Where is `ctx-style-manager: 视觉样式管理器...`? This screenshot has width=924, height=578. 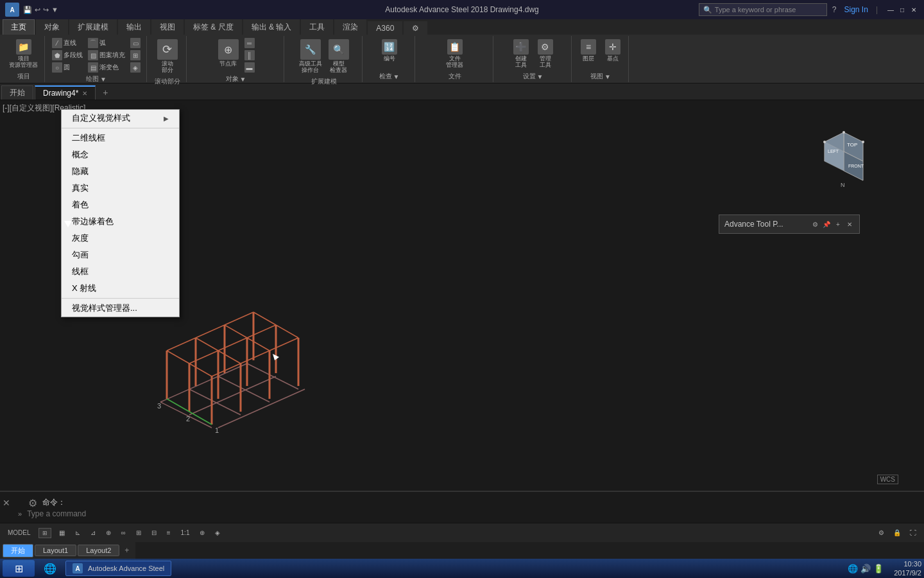 ctx-style-manager: 视觉样式管理器... is located at coordinates (121, 308).